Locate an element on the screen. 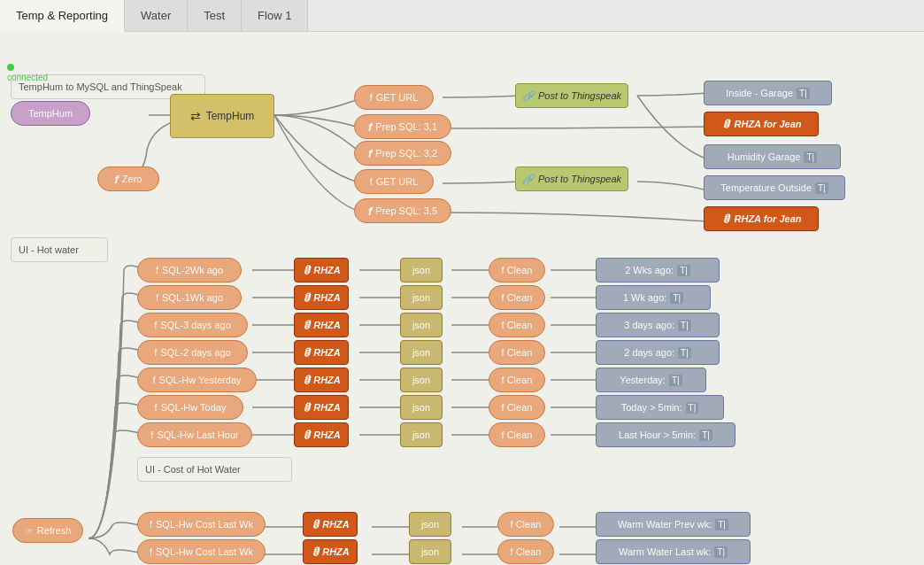 This screenshot has width=924, height=565. func-icon-clean-2wk: f is located at coordinates (503, 270).